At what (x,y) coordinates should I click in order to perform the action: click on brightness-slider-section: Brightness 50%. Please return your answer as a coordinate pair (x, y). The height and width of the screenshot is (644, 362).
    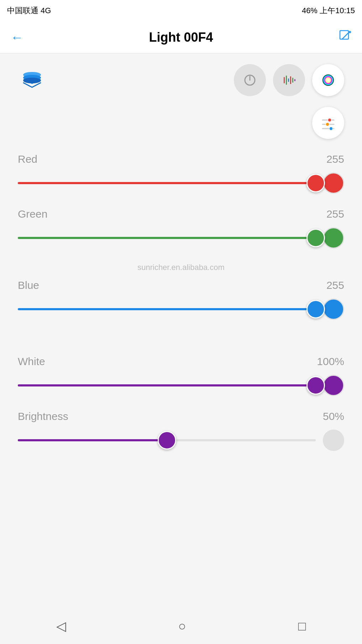
    Looking at the image, I should click on (181, 431).